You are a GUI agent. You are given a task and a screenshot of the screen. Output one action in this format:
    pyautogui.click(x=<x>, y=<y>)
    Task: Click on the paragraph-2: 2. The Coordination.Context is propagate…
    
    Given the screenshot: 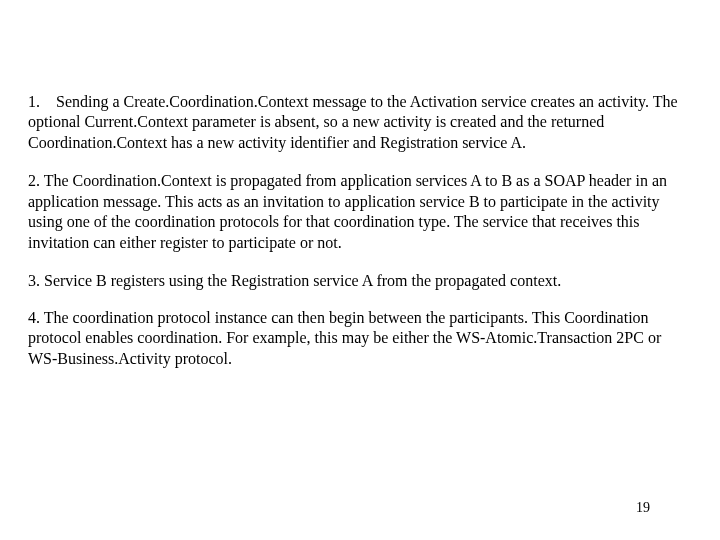 What is the action you would take?
    pyautogui.click(x=360, y=212)
    